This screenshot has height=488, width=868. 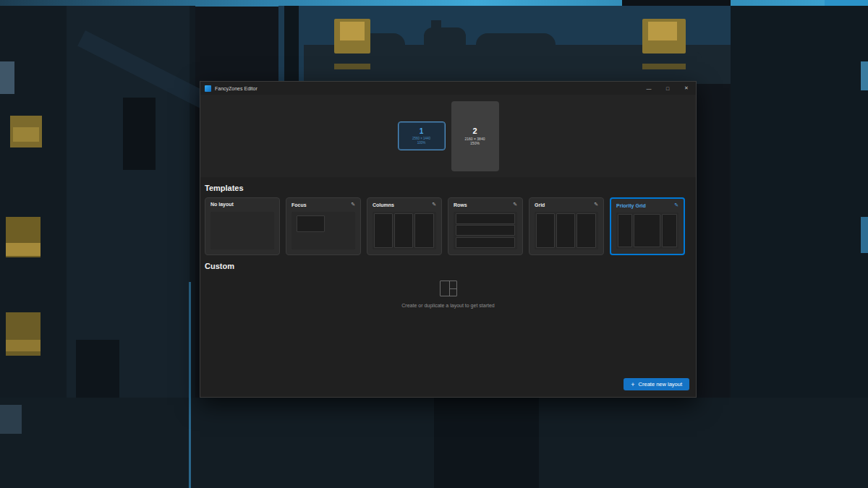 I want to click on custom-empty-state: Create or duplicate a layout to get star…, so click(x=448, y=294).